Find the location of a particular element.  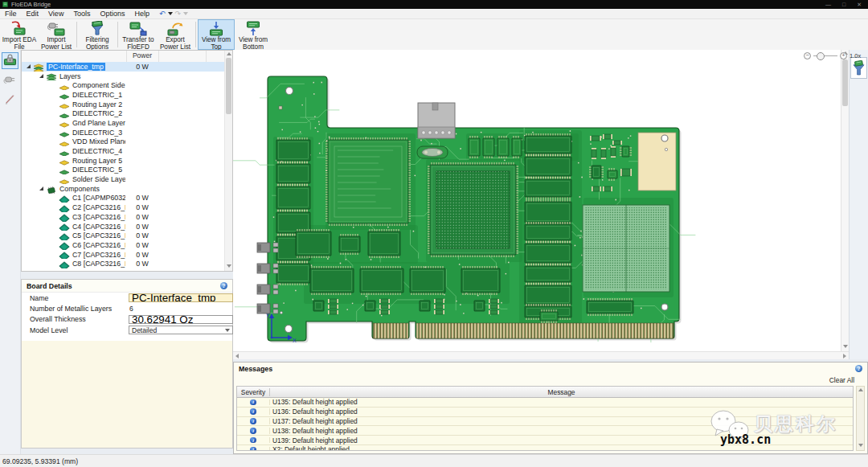

tree-scrollbar is located at coordinates (228, 161).